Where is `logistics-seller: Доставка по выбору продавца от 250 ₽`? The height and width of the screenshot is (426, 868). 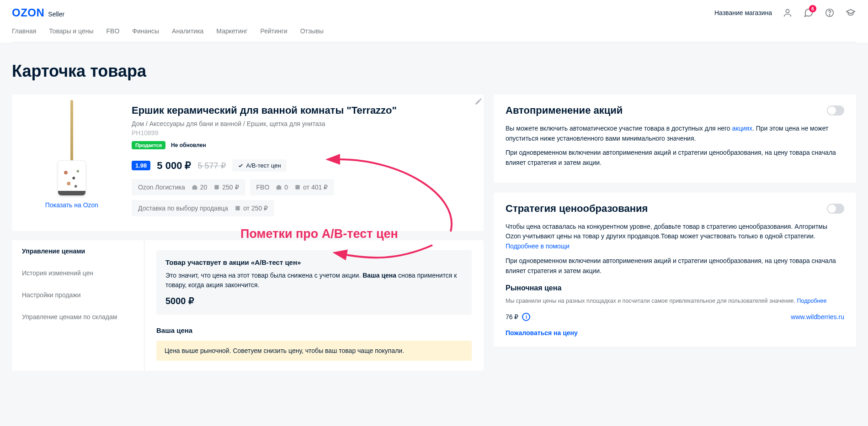
logistics-seller: Доставка по выбору продавца от 250 ₽ is located at coordinates (203, 208).